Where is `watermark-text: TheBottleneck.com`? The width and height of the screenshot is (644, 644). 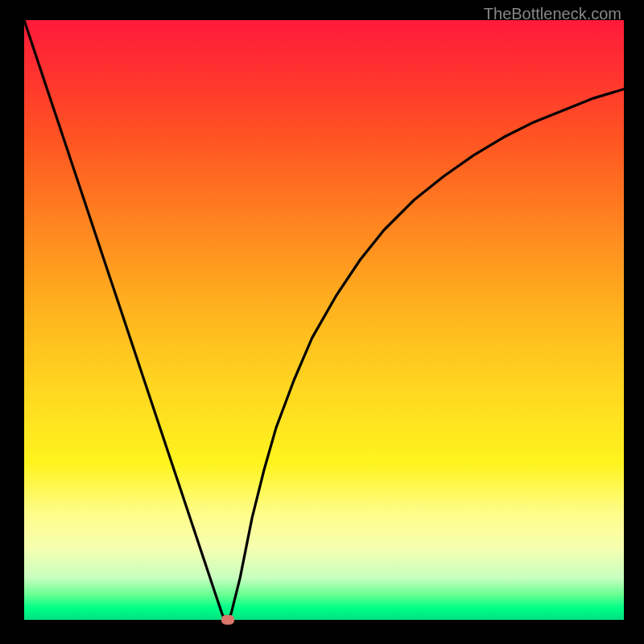
watermark-text: TheBottleneck.com is located at coordinates (552, 14).